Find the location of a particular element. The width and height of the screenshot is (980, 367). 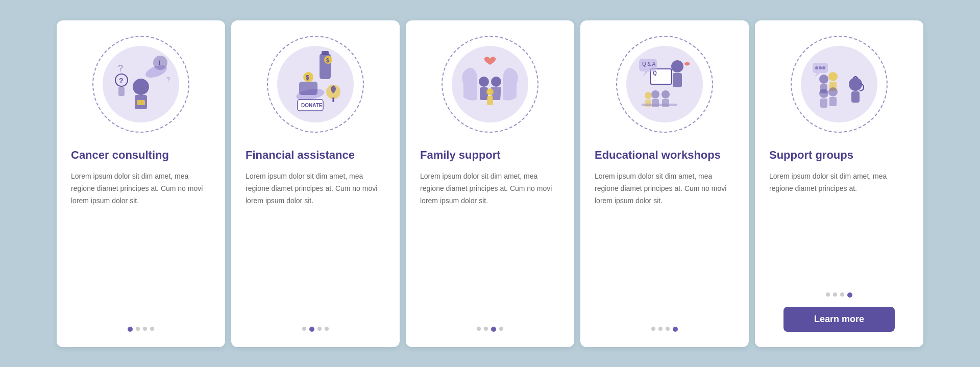

card-illustration-family is located at coordinates (490, 82).